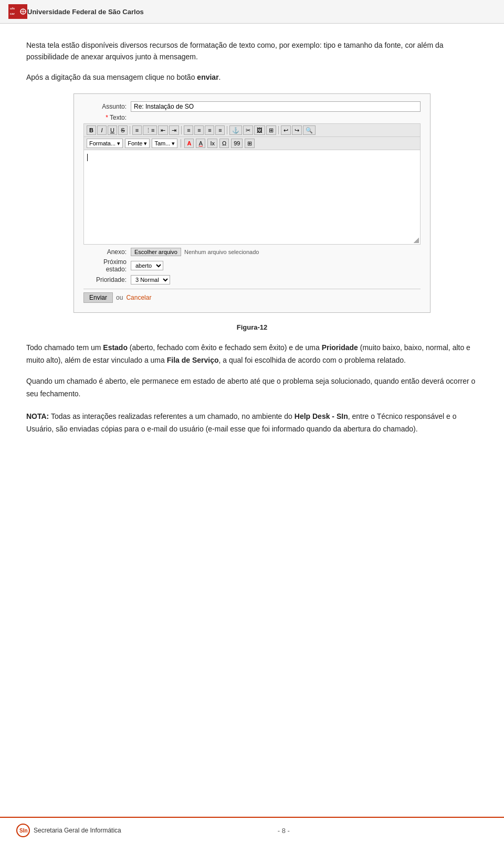  What do you see at coordinates (312, 360) in the screenshot?
I see `body-p1-end: , a qual foi escolhida de acordo com o p…` at bounding box center [312, 360].